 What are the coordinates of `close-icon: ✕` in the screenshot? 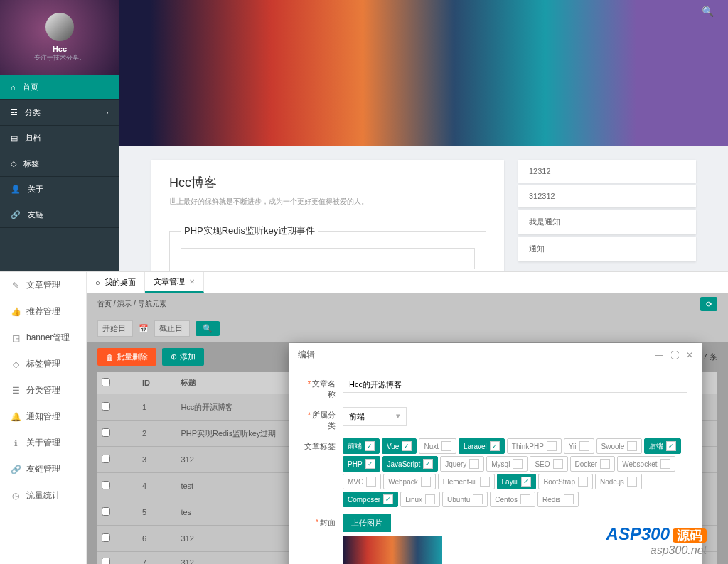 It's located at (690, 355).